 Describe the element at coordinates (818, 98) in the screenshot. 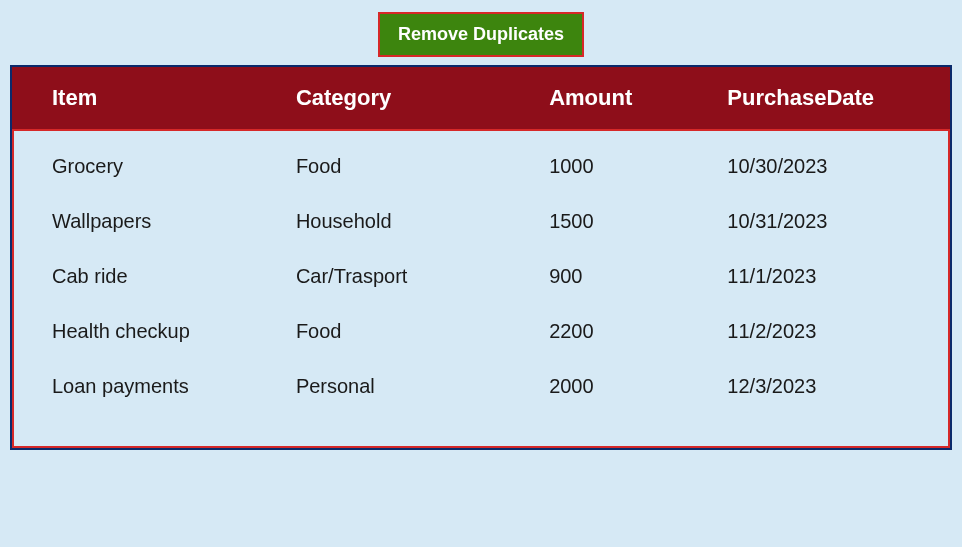

I see `header-purchase-date: PurchaseDate` at that location.